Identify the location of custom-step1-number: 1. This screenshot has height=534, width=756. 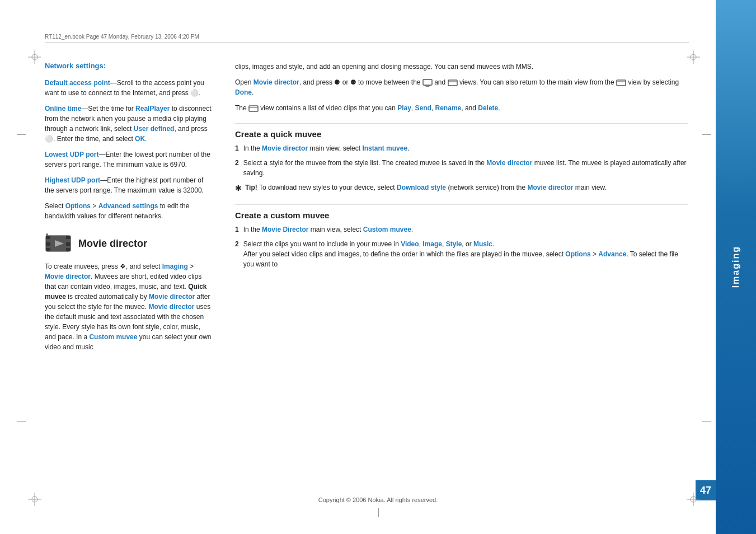
(237, 229).